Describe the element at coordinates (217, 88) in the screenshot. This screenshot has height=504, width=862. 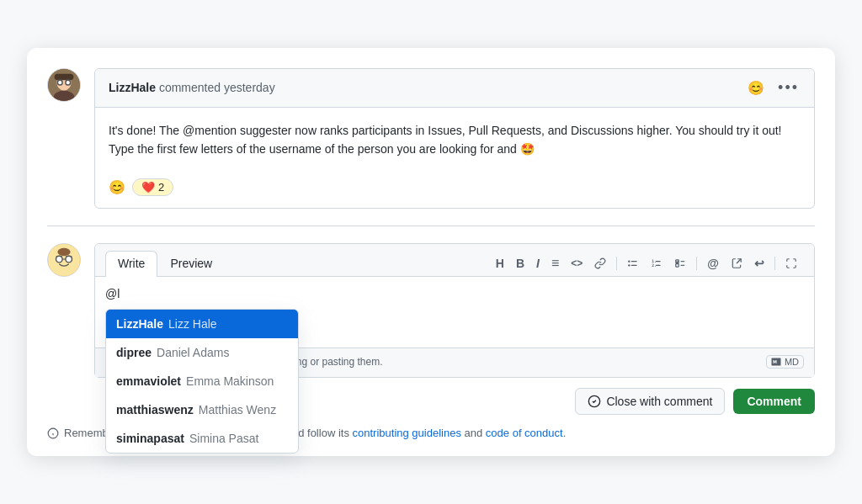
I see `comment-timestamp: commented yesterday` at that location.